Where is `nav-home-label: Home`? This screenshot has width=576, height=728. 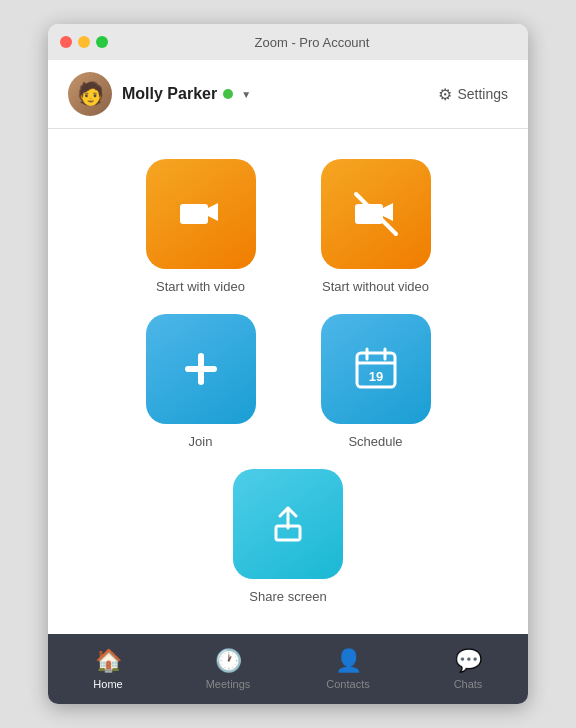 nav-home-label: Home is located at coordinates (108, 684).